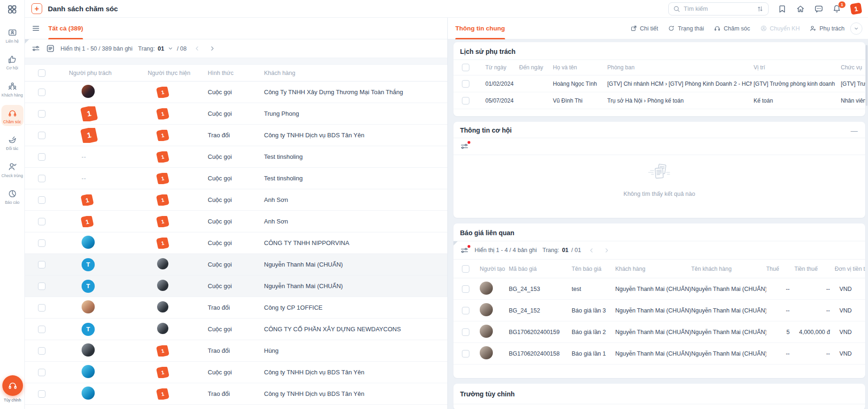  What do you see at coordinates (856, 29) in the screenshot?
I see `more-actions-button` at bounding box center [856, 29].